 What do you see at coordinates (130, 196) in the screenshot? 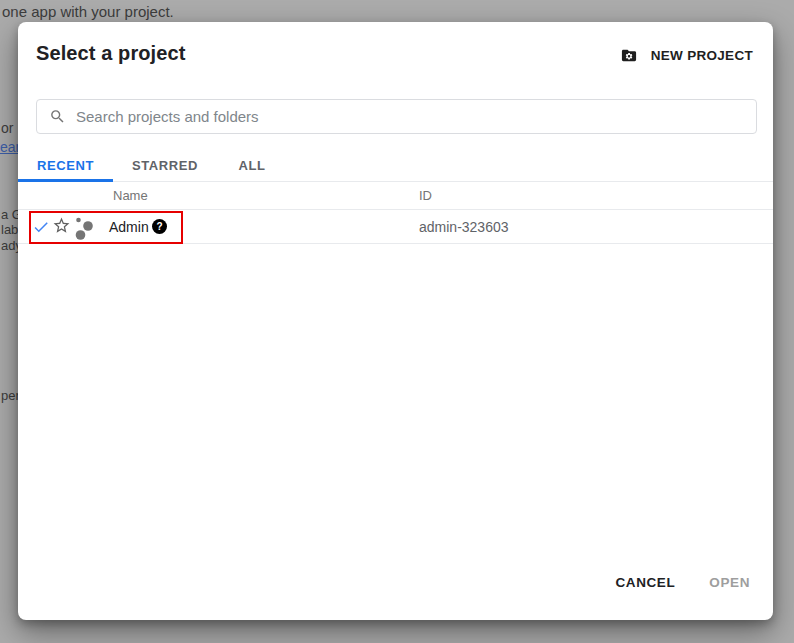
I see `column-header-name: Name` at bounding box center [130, 196].